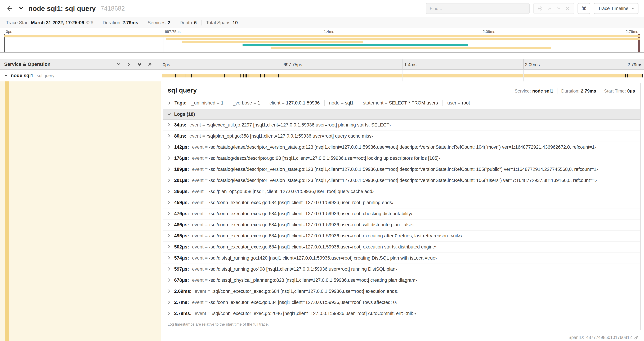 The height and width of the screenshot is (341, 644). What do you see at coordinates (540, 9) in the screenshot?
I see `circle-plus-icon` at bounding box center [540, 9].